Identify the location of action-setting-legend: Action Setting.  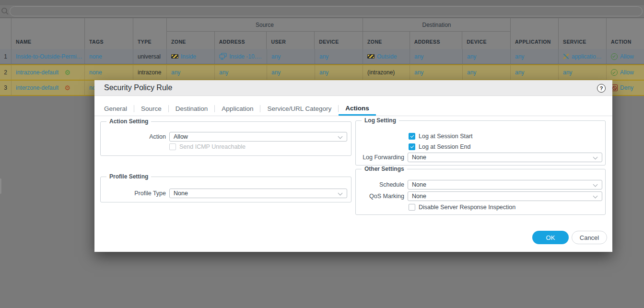
(129, 121).